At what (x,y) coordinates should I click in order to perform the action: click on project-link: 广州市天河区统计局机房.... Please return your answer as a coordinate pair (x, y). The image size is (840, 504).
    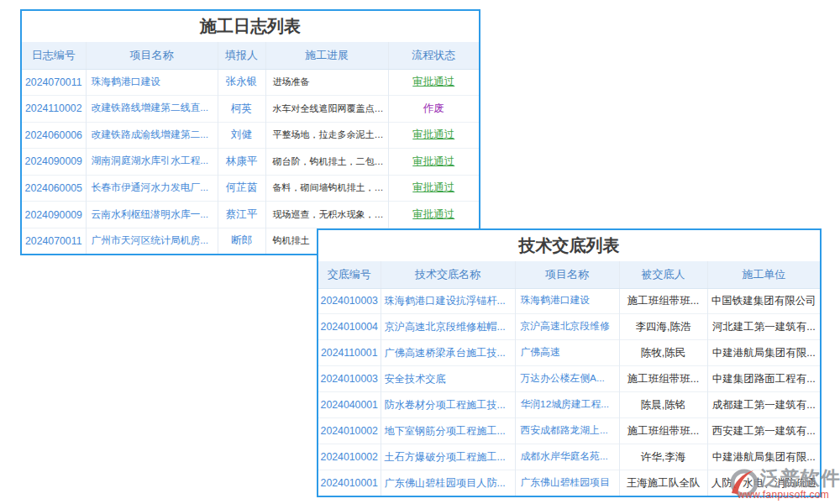
    Looking at the image, I should click on (151, 240).